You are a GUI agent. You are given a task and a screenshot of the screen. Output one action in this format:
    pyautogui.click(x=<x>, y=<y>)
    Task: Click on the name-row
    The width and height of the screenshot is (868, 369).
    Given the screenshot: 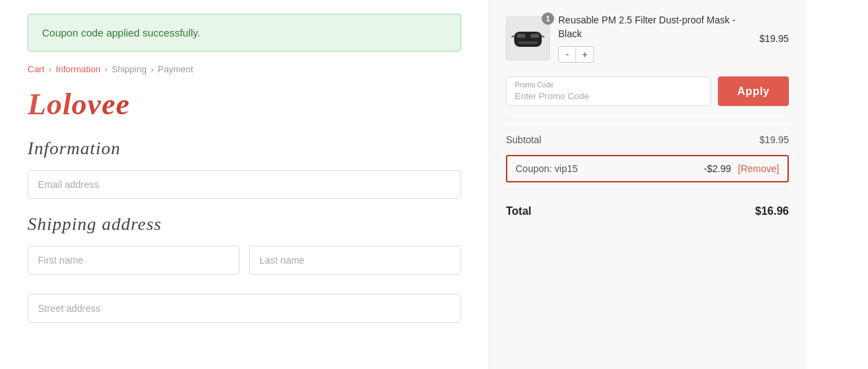 What is the action you would take?
    pyautogui.click(x=244, y=265)
    